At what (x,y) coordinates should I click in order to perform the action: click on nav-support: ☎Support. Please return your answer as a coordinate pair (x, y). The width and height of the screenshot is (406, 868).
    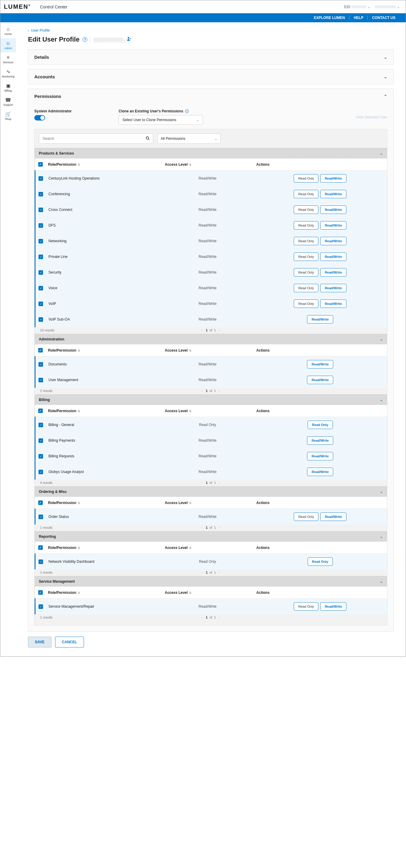
    Looking at the image, I should click on (8, 102).